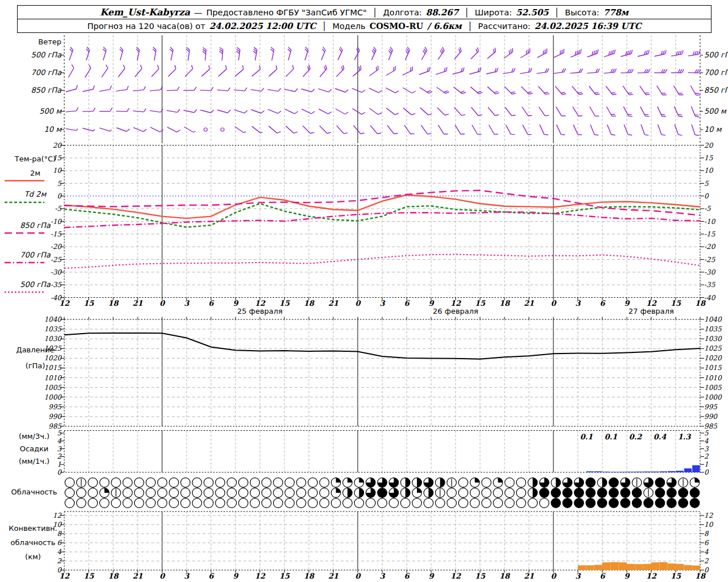  I want to click on forecast-time: 24.02.2025 12:00 UTC, so click(263, 26).